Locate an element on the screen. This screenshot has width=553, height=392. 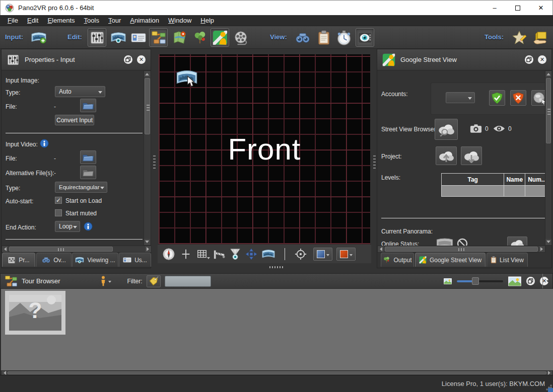
properties-panel-header: Properties - Input ✕ is located at coordinates (76, 60).